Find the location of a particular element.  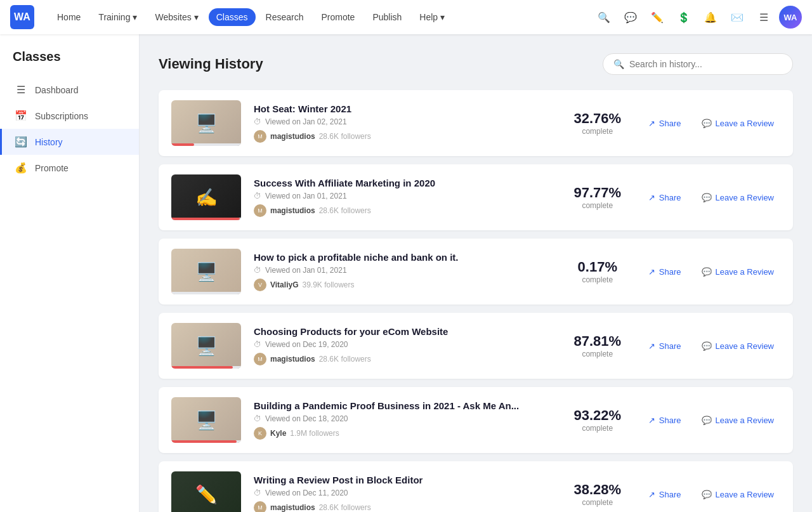

history-icon: 🔄 is located at coordinates (21, 142).